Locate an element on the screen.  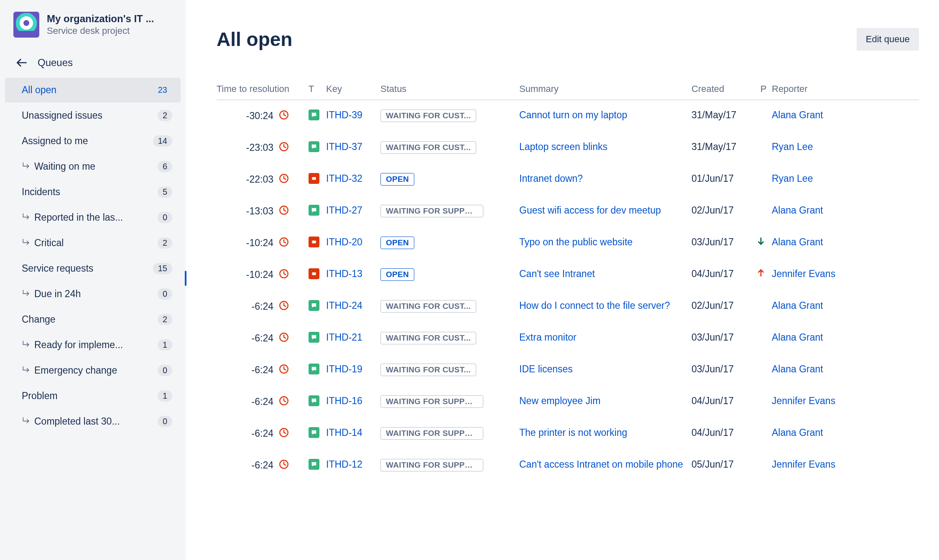
queue-item: Ready for impleme...1 is located at coordinates (93, 345).